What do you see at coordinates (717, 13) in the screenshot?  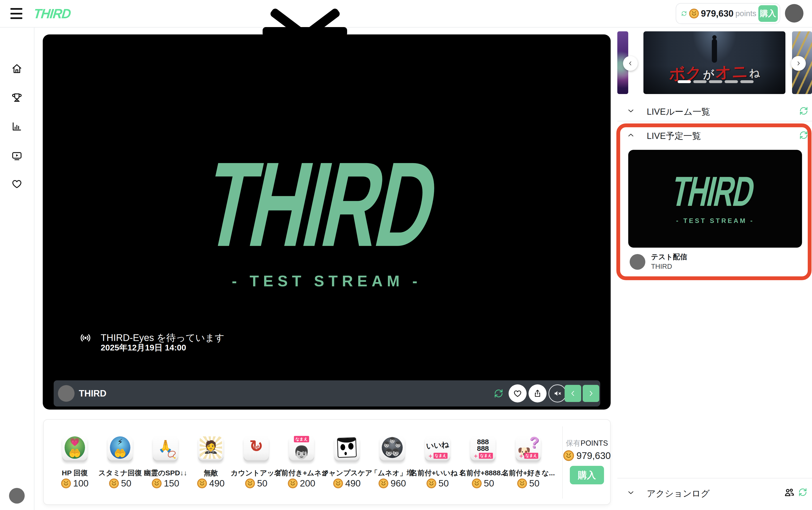 I see `points-value: 979,630` at bounding box center [717, 13].